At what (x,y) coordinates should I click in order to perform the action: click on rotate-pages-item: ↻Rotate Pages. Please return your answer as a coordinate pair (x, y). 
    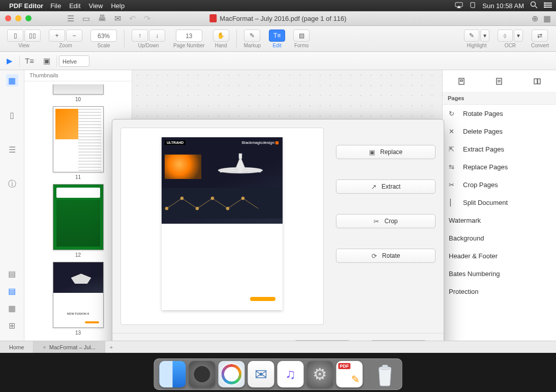
    Looking at the image, I should click on (499, 114).